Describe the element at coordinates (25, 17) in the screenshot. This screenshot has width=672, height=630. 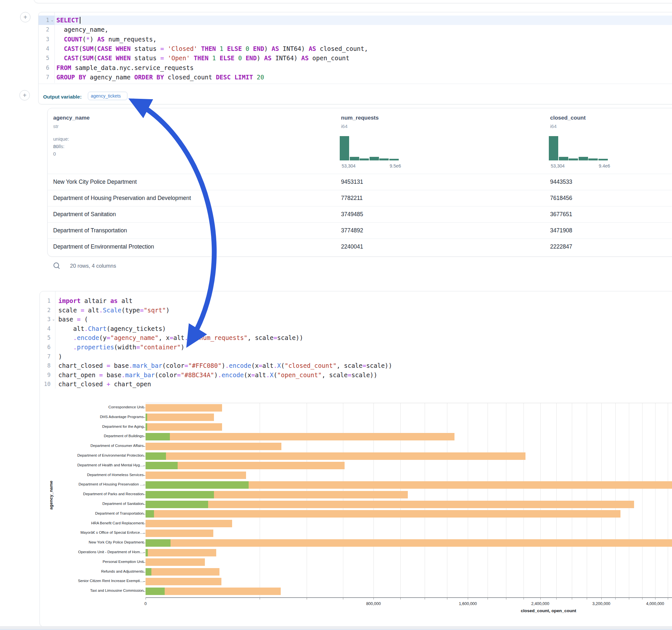
I see `add-cell-button-top: +` at that location.